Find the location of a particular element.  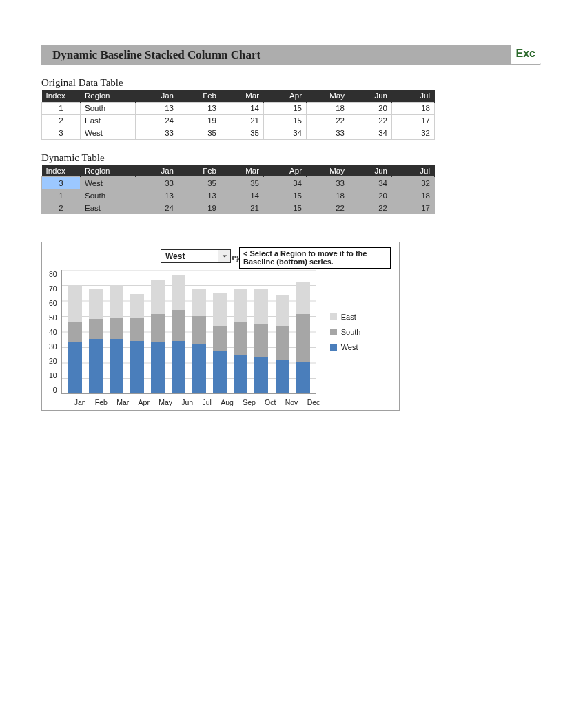

table-cell: 2 is located at coordinates (61, 121).